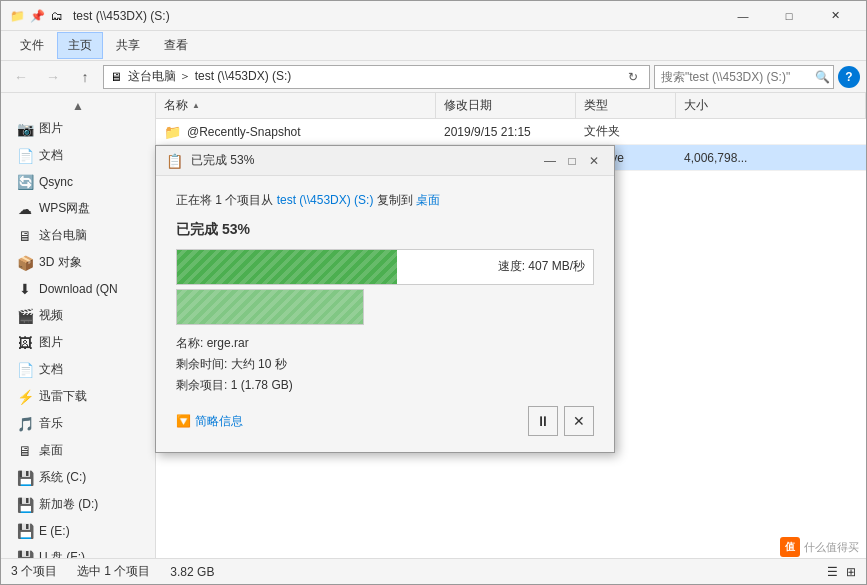  What do you see at coordinates (37, 16) in the screenshot?
I see `quick-access-icon: 📌` at bounding box center [37, 16].